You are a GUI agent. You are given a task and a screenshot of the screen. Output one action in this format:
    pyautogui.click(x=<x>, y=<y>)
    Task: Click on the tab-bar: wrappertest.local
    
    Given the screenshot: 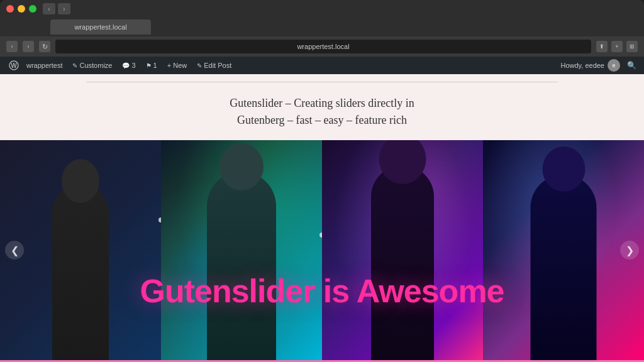 What is the action you would take?
    pyautogui.click(x=322, y=27)
    